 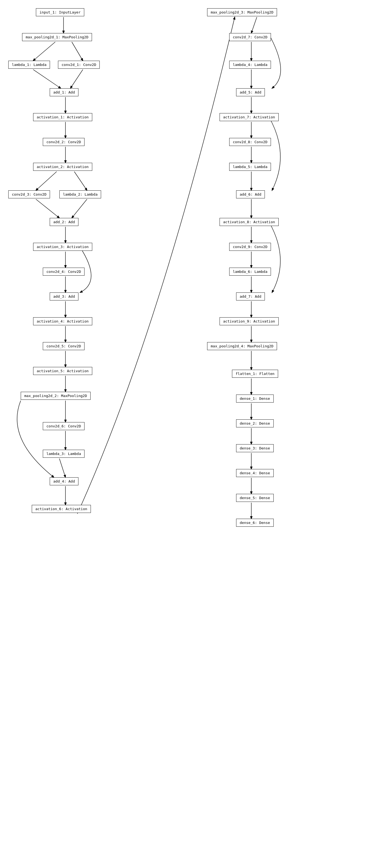 I want to click on node-lambda-3: lambda_3: Lambda, so click(x=64, y=454).